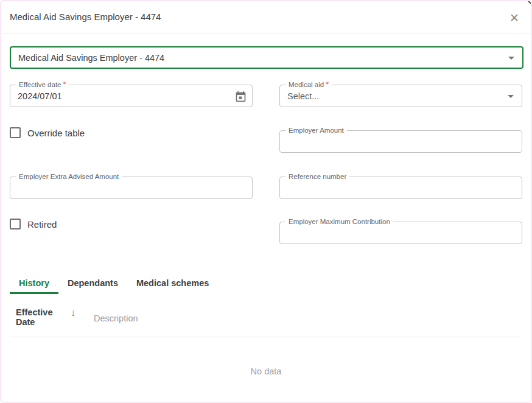  I want to click on override-table-label: Override table, so click(56, 133).